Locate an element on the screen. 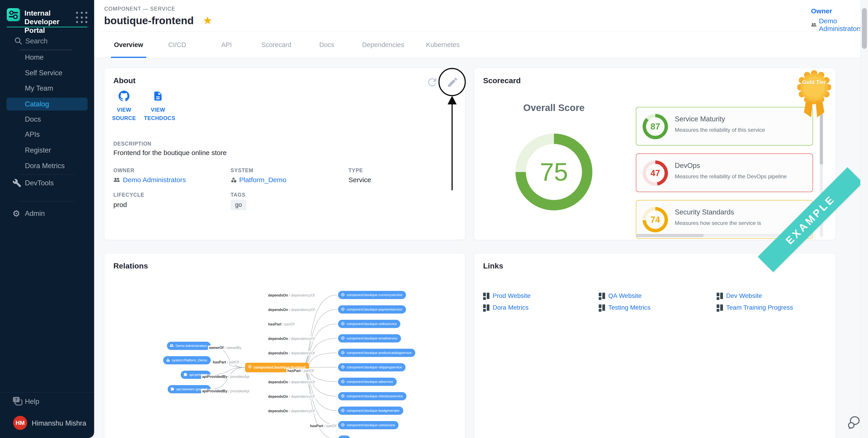 Image resolution: width=868 pixels, height=438 pixels. edge-label-apiProvidedBy: apiProvidedBy / providesApi is located at coordinates (226, 377).